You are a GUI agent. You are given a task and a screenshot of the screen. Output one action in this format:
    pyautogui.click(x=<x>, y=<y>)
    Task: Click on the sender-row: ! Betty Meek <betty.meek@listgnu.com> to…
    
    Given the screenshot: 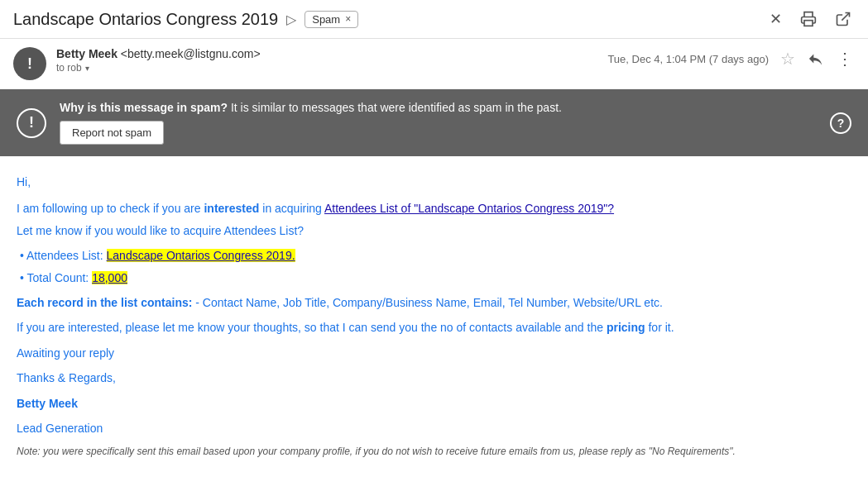 What is the action you would take?
    pyautogui.click(x=434, y=64)
    